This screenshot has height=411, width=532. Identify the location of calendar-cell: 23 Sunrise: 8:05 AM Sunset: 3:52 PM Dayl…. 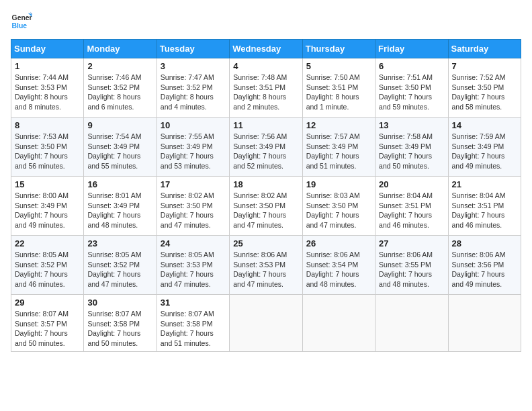
(120, 265).